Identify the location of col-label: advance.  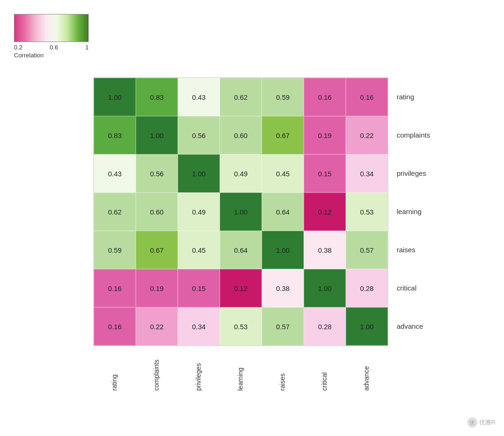
(366, 370).